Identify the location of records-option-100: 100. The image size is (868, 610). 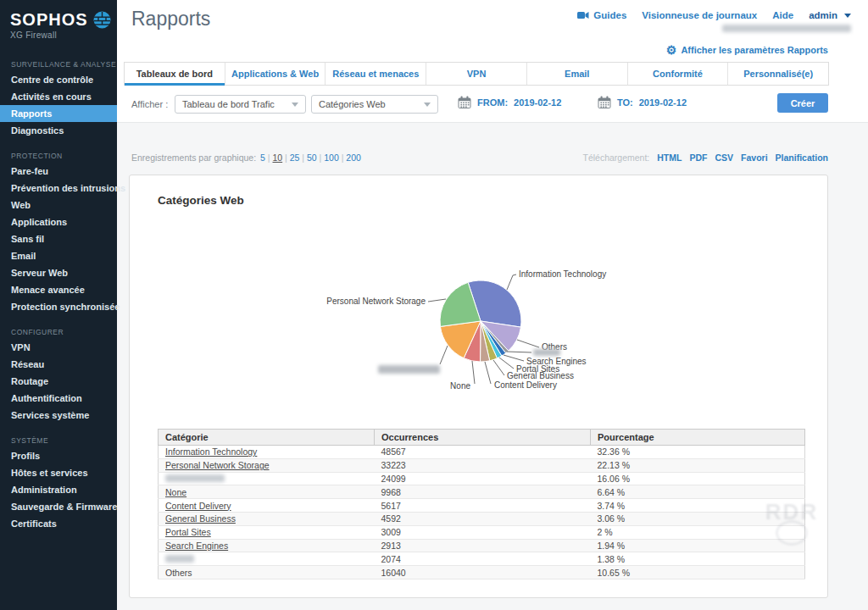
(331, 158).